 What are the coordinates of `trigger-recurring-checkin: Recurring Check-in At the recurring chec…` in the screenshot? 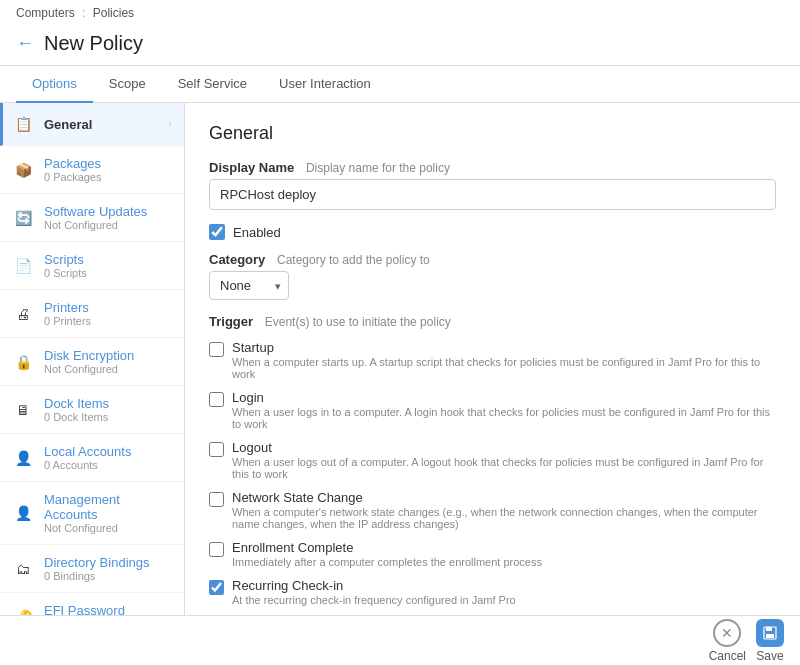 It's located at (492, 592).